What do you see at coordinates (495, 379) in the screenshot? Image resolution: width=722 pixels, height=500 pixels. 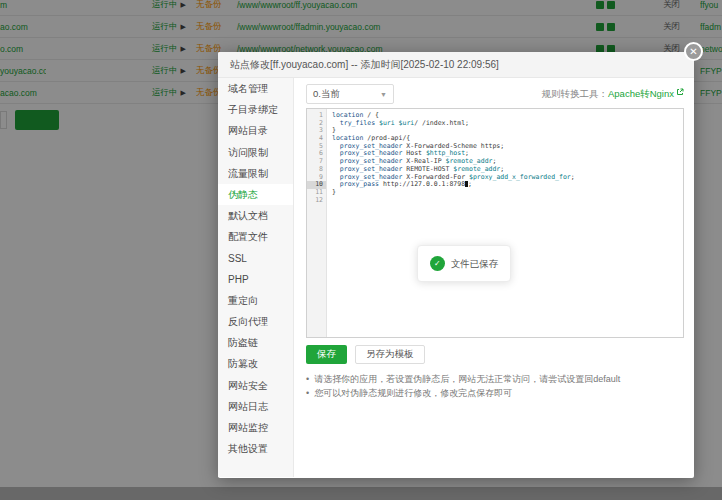 I see `note-item: 请选择你的应用，若设置伪静态后，网站无法正常访问，请尝试设置回default` at bounding box center [495, 379].